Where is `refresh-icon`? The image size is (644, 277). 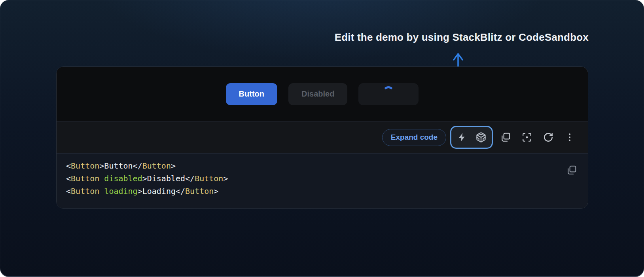
refresh-icon is located at coordinates (548, 137).